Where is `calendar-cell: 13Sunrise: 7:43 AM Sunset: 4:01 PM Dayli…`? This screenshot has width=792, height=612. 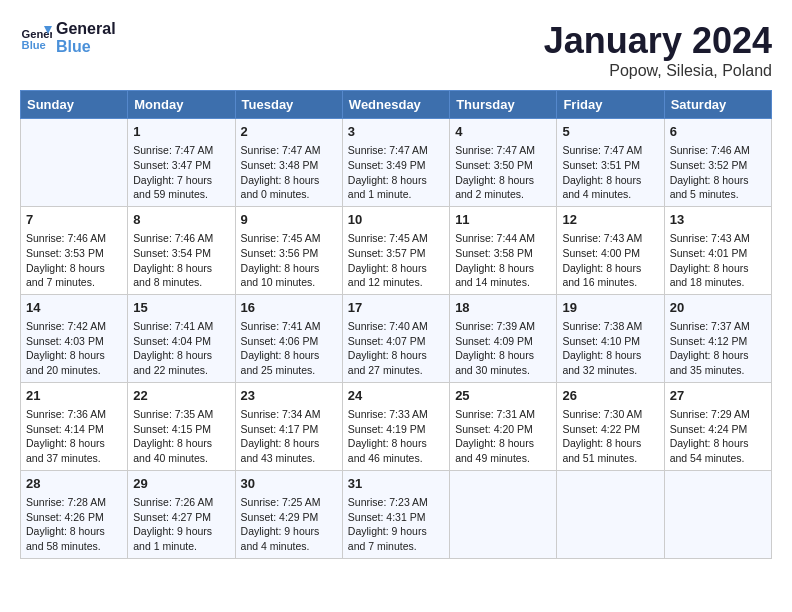 calendar-cell: 13Sunrise: 7:43 AM Sunset: 4:01 PM Dayli… is located at coordinates (718, 250).